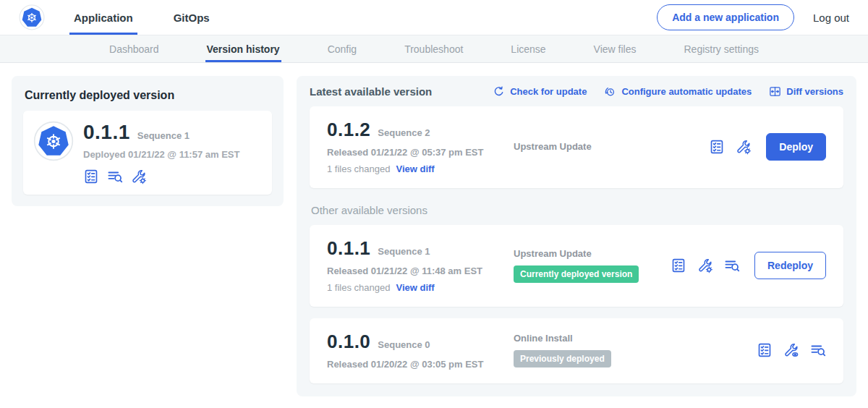 This screenshot has width=868, height=408. Describe the element at coordinates (420, 152) in the screenshot. I see `released-date: Released 01/21/22 @ 05:37 pm EST` at that location.